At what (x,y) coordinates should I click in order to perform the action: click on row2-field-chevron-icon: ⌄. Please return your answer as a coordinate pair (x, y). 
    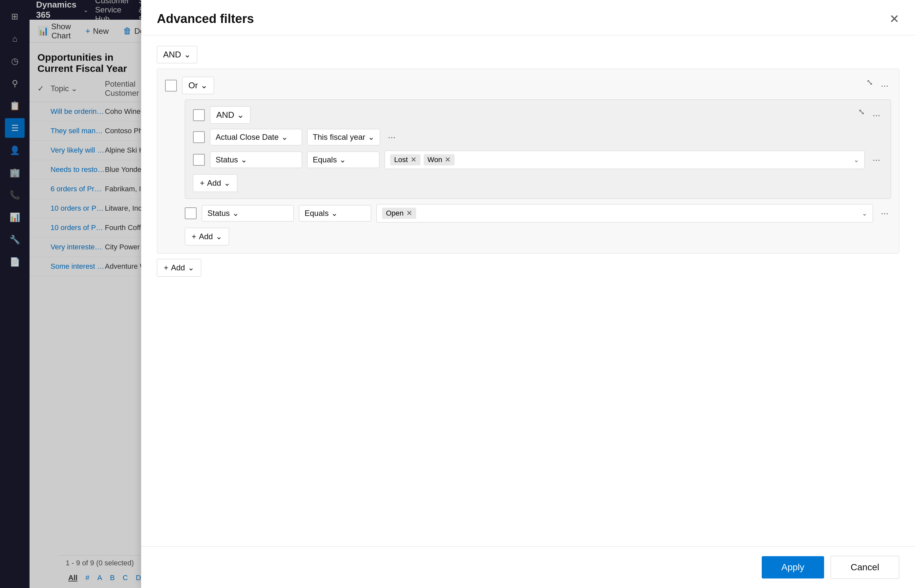
    Looking at the image, I should click on (244, 160).